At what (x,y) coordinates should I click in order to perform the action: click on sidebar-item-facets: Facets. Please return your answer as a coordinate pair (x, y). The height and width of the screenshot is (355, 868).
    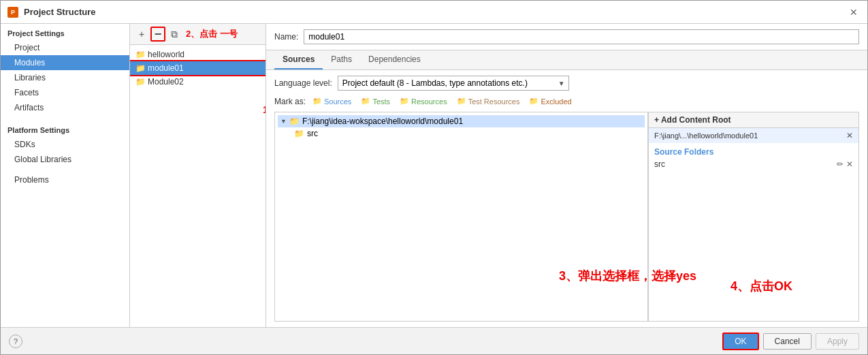
    Looking at the image, I should click on (65, 93).